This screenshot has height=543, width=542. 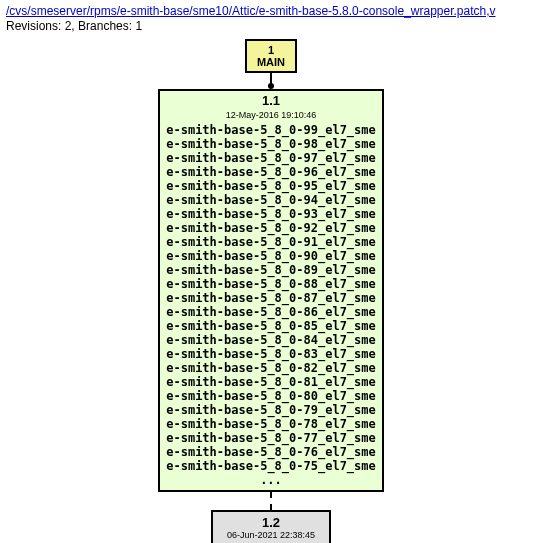 What do you see at coordinates (271, 340) in the screenshot?
I see `revision-tag: e-smith-base-5_8_0-84_el7_sme` at bounding box center [271, 340].